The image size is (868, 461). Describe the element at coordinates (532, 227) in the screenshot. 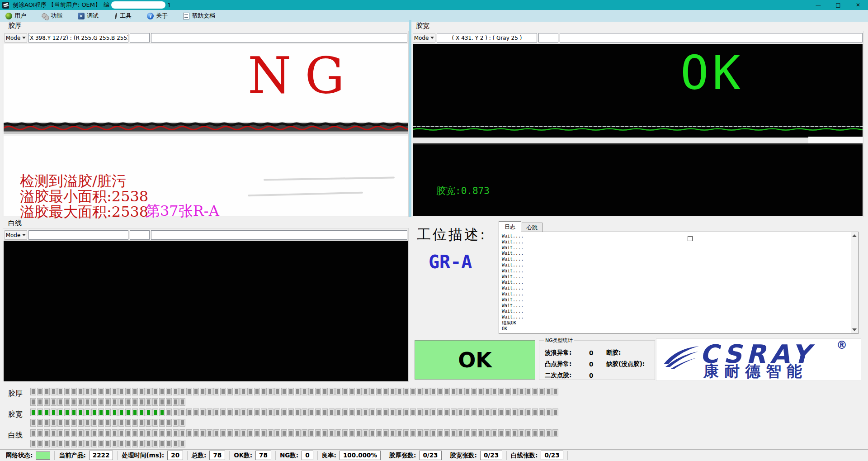

I see `tab-heartbeat: 心跳` at that location.